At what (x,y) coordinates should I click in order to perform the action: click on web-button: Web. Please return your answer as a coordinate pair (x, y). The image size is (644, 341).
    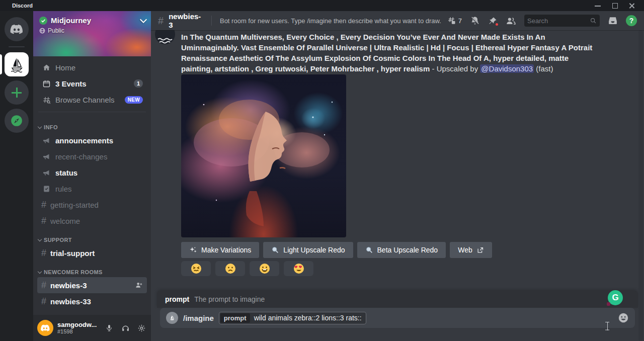
    Looking at the image, I should click on (471, 250).